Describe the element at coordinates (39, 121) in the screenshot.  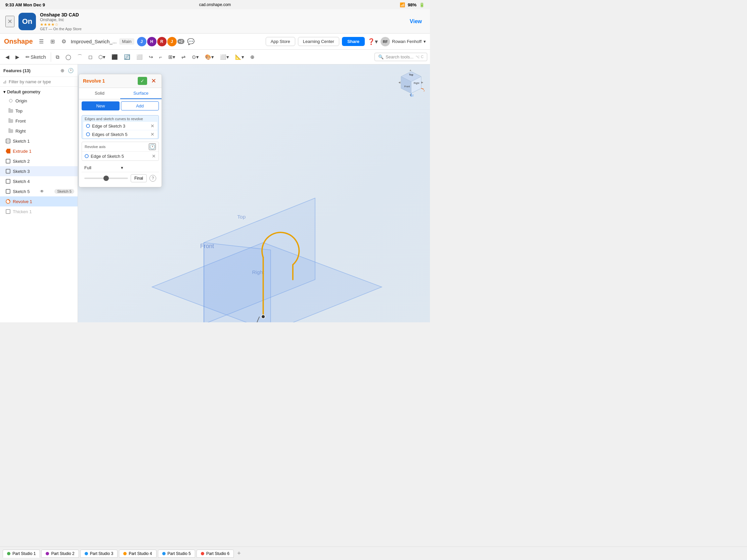
I see `tree-item-front: Front` at that location.